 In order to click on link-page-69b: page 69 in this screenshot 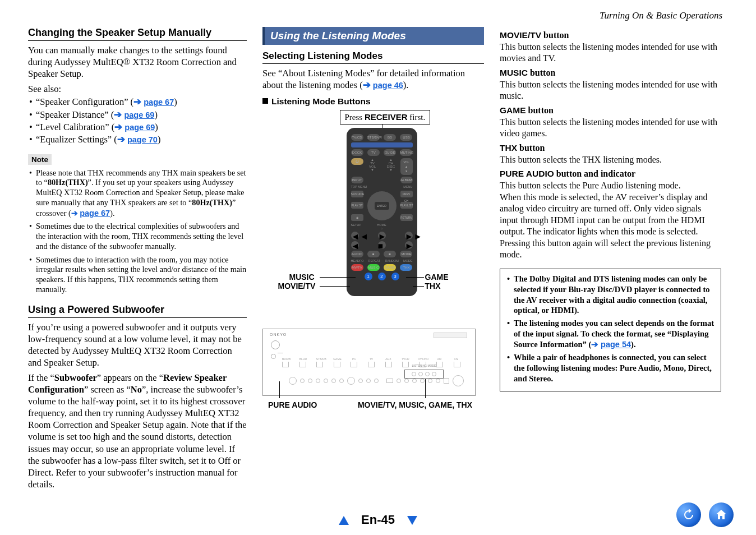, I will do `click(140, 127)`.